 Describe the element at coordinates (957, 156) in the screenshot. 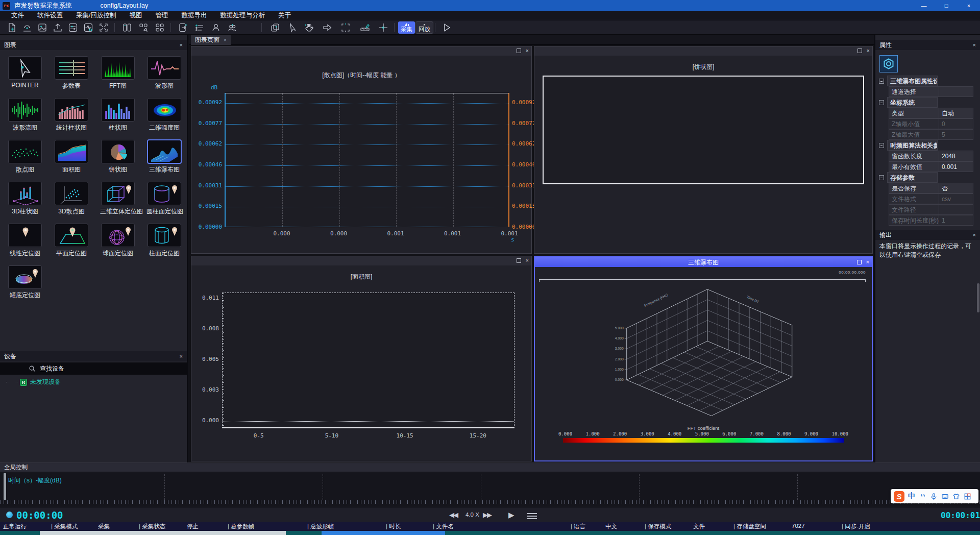

I see `property-value: 2048` at that location.